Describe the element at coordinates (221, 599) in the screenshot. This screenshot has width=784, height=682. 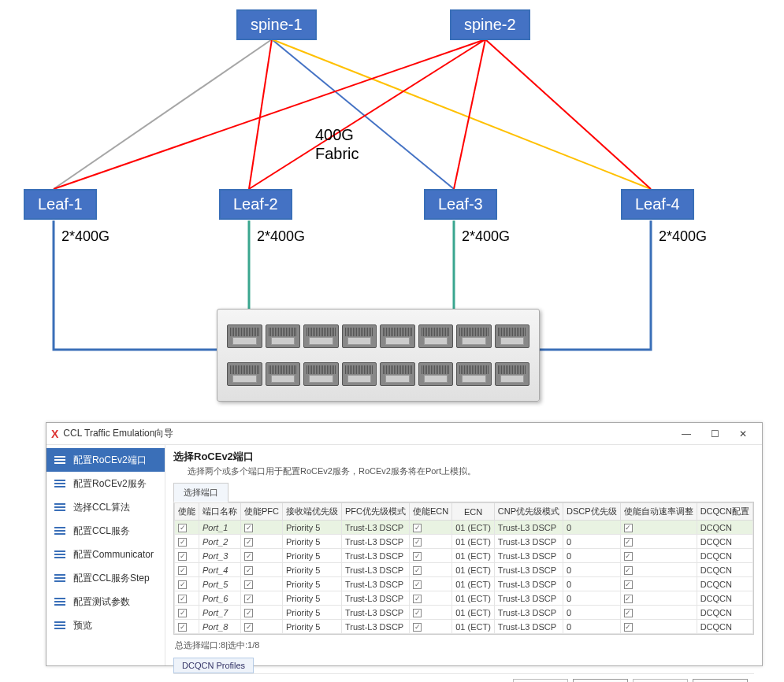
I see `cell: Port_6` at that location.